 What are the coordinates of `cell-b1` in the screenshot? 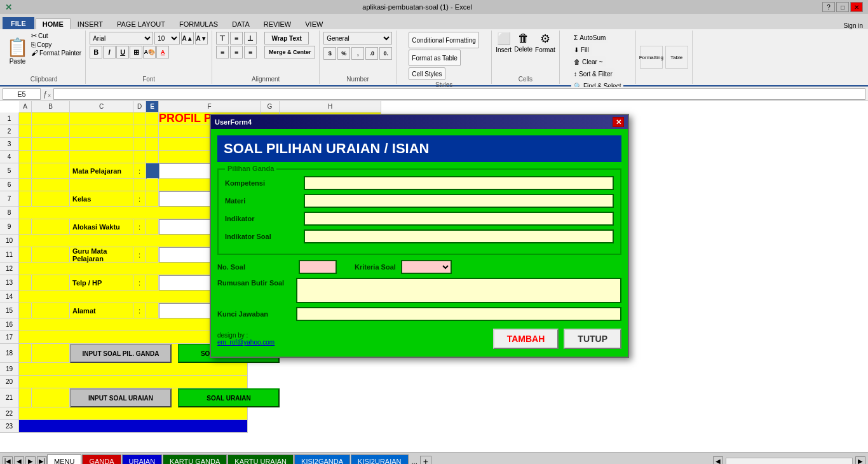 It's located at (51, 119).